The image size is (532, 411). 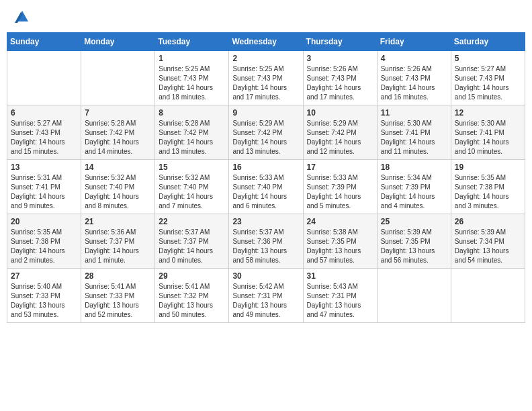 What do you see at coordinates (488, 113) in the screenshot?
I see `day-number: 12` at bounding box center [488, 113].